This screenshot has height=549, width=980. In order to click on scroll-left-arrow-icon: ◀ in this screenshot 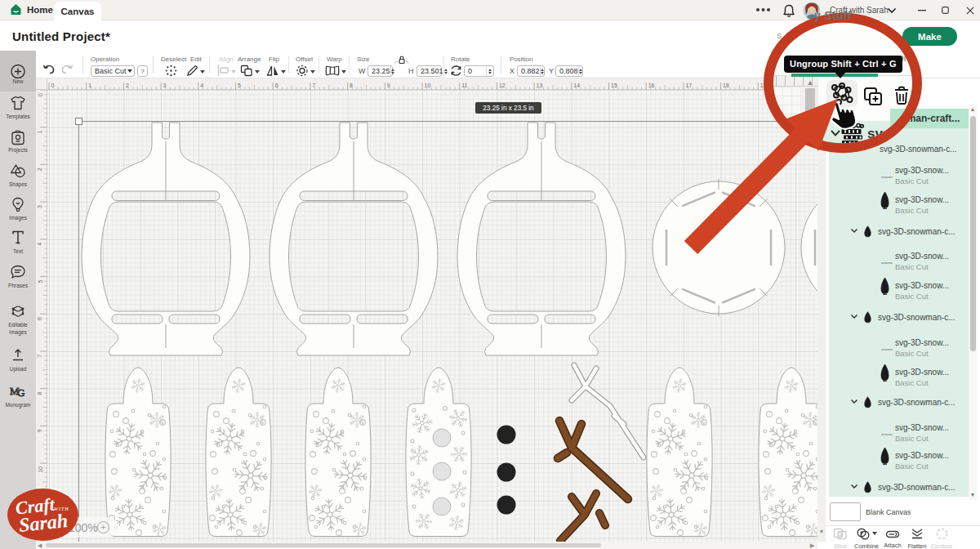, I will do `click(39, 546)`.